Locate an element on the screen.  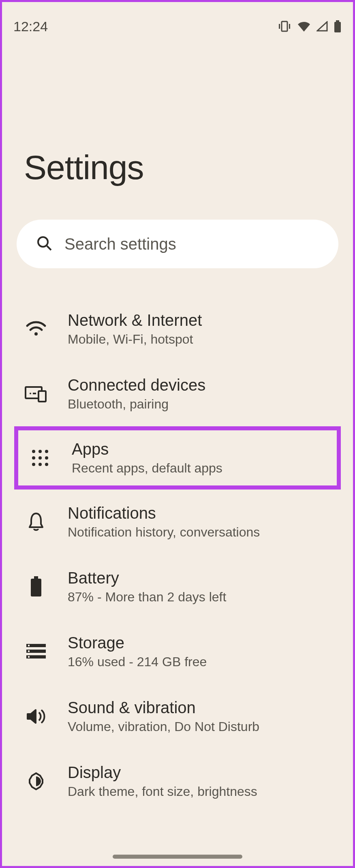
settings-row-display: Display Dark theme, font size, brightnes… is located at coordinates (178, 781).